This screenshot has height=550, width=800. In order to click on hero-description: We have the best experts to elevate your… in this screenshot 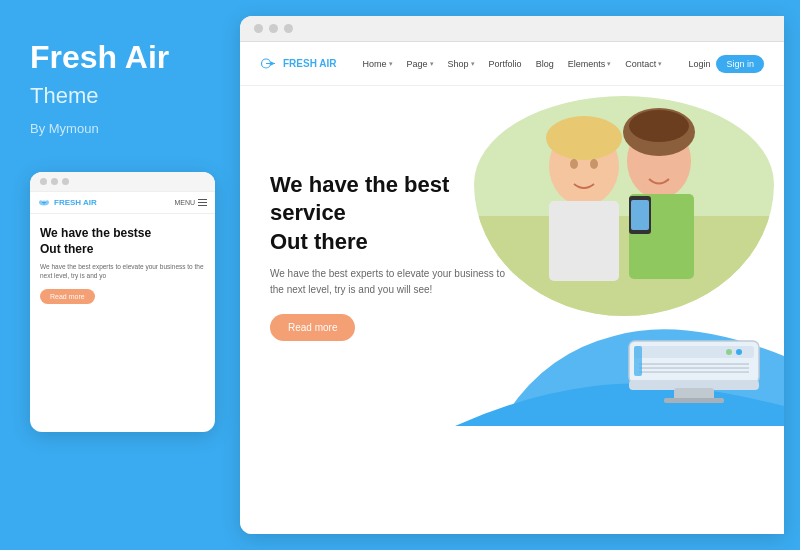, I will do `click(395, 282)`.